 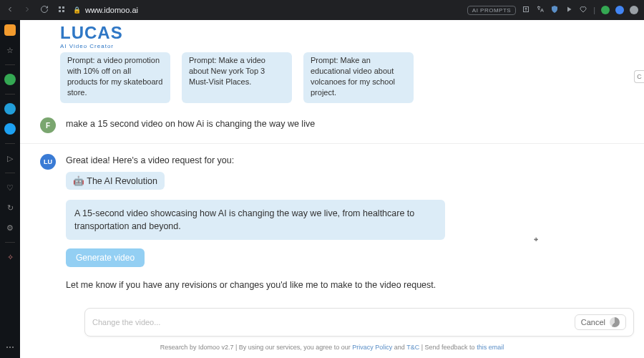 What do you see at coordinates (112, 10) in the screenshot?
I see `url-text: www.idomoo.ai` at bounding box center [112, 10].